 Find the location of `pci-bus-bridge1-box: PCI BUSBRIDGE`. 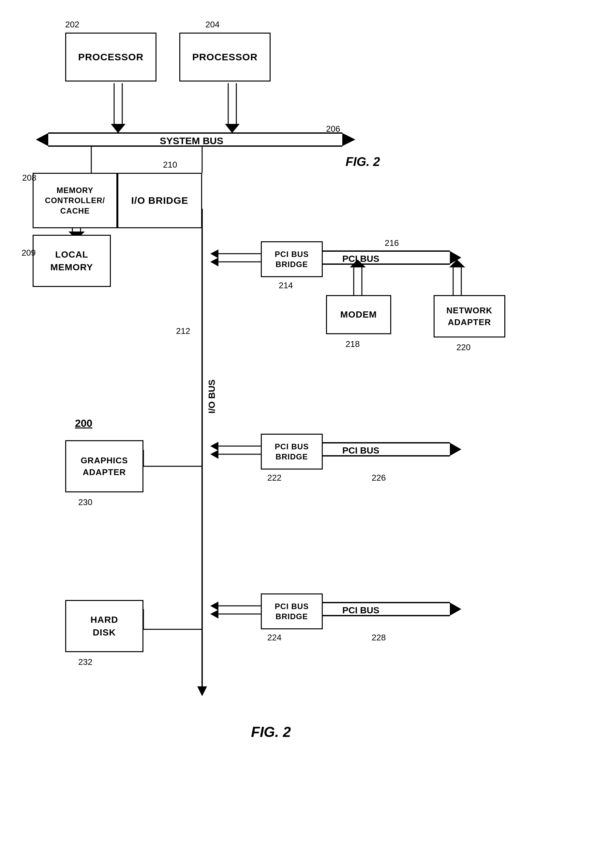

pci-bus-bridge1-box: PCI BUSBRIDGE is located at coordinates (292, 259).